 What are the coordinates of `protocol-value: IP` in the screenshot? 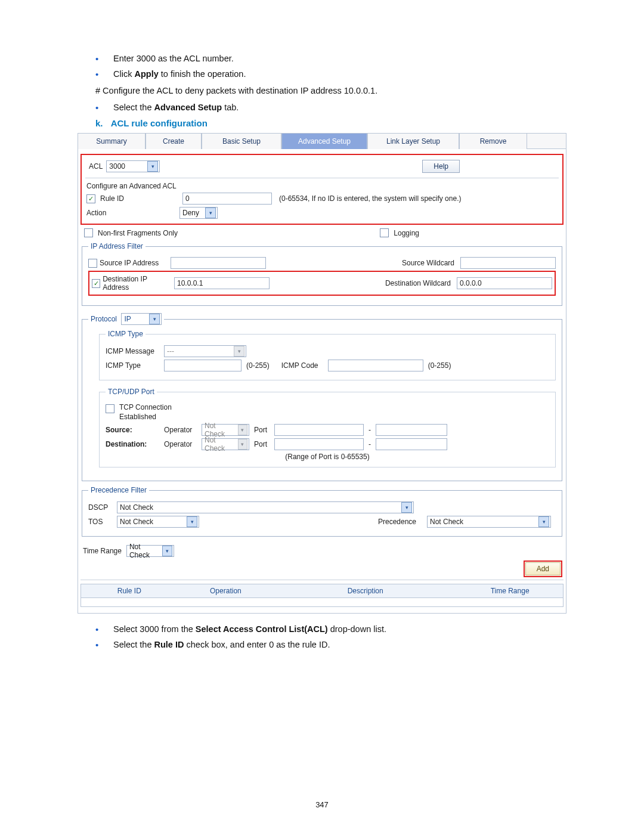 It's located at (128, 319).